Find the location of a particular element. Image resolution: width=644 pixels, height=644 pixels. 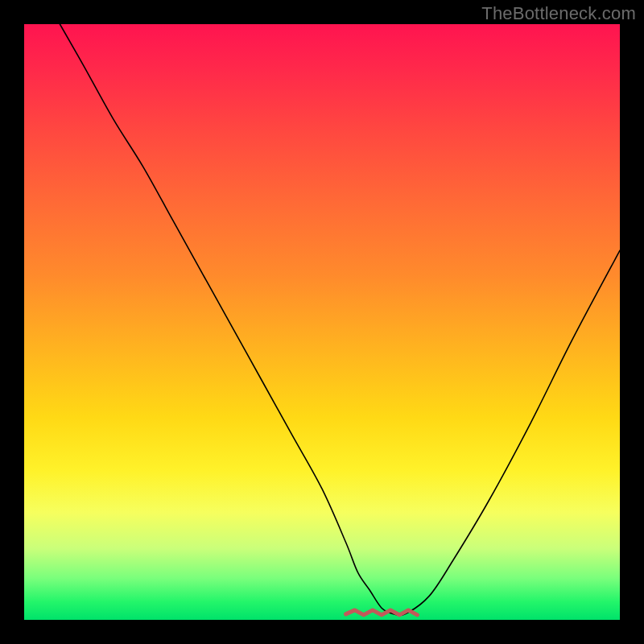

watermark-text: TheBottleneck.com is located at coordinates (559, 14).